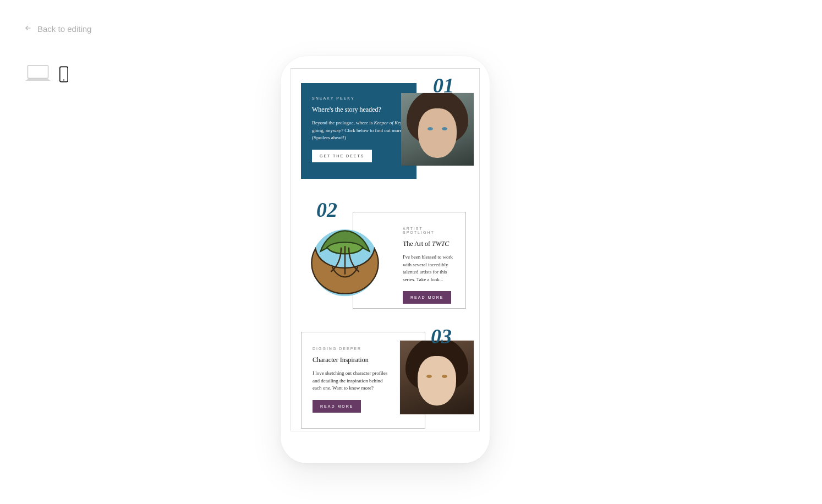 Image resolution: width=822 pixels, height=504 pixels. Describe the element at coordinates (38, 73) in the screenshot. I see `desktop-preview-toggle` at that location.